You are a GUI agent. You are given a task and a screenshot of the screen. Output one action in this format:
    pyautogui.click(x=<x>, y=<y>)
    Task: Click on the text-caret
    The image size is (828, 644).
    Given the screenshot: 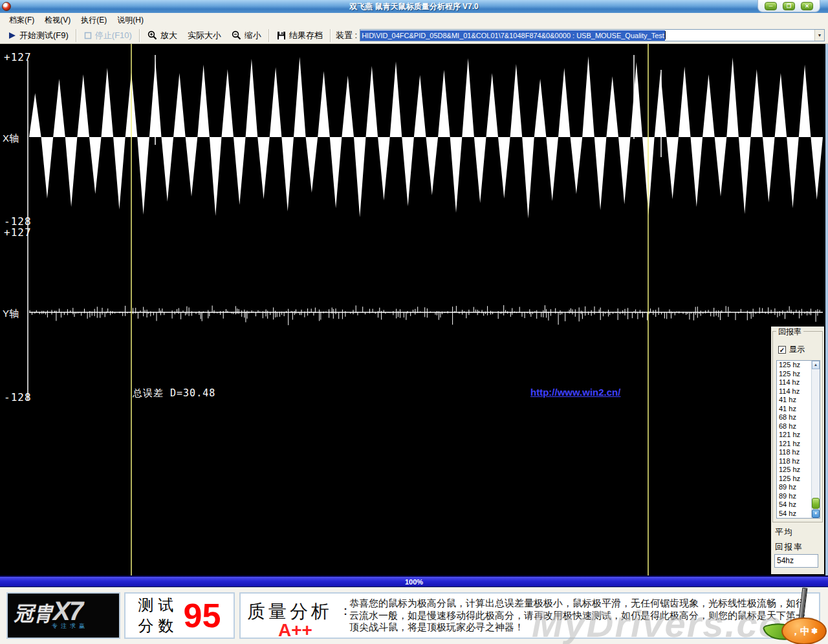 What is the action you would take?
    pyautogui.click(x=665, y=35)
    